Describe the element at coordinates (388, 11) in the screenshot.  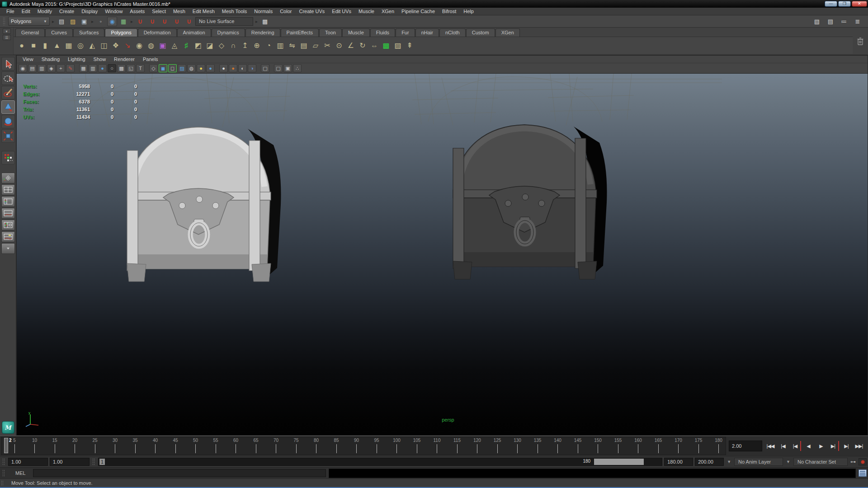
I see `menu-item: XGen` at that location.